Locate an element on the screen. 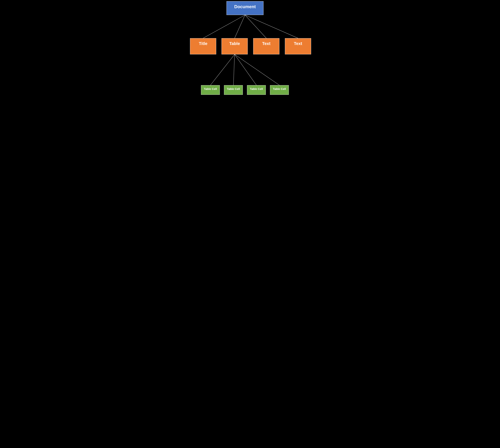 This screenshot has width=500, height=448. node-text-2-label: Text is located at coordinates (298, 44).